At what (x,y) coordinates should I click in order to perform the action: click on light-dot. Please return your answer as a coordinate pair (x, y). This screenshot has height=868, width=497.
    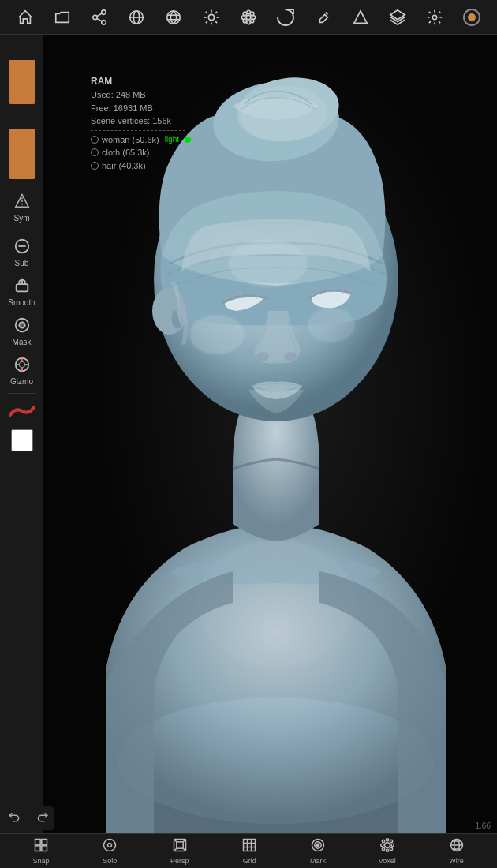
    Looking at the image, I should click on (188, 140).